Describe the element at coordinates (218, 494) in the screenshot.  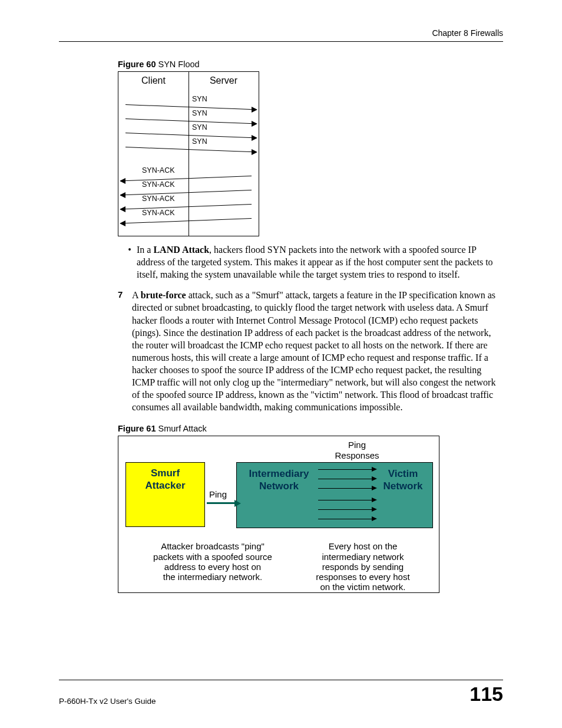
I see `fig61-ping-label: Ping` at that location.